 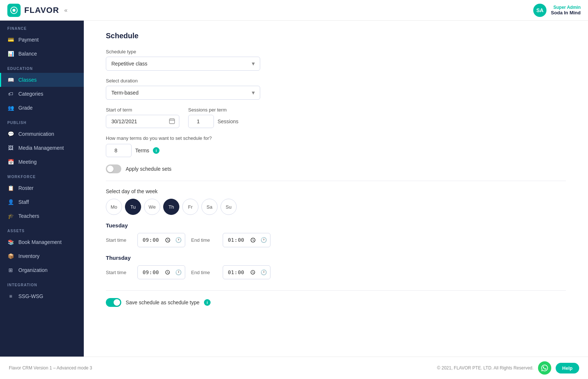 What do you see at coordinates (143, 110) in the screenshot?
I see `start-of-term-label: Start of term` at bounding box center [143, 110].